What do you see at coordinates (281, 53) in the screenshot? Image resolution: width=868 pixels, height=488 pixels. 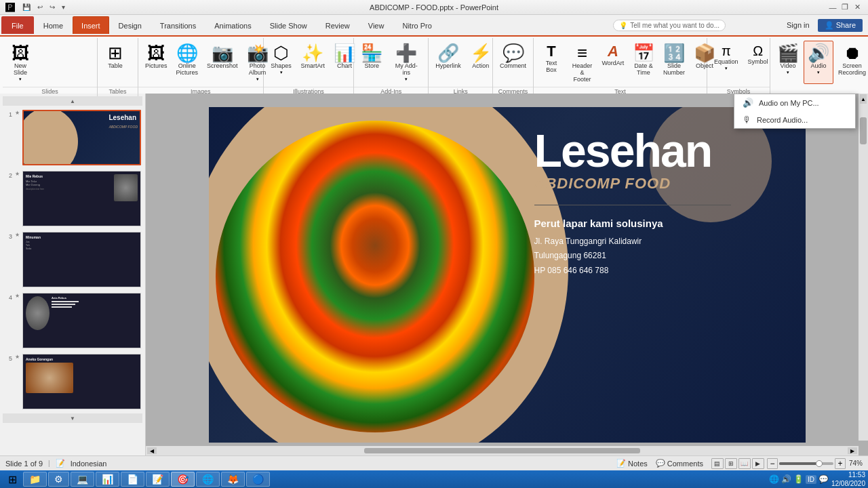 I see `shapes-icon: ⬡` at bounding box center [281, 53].